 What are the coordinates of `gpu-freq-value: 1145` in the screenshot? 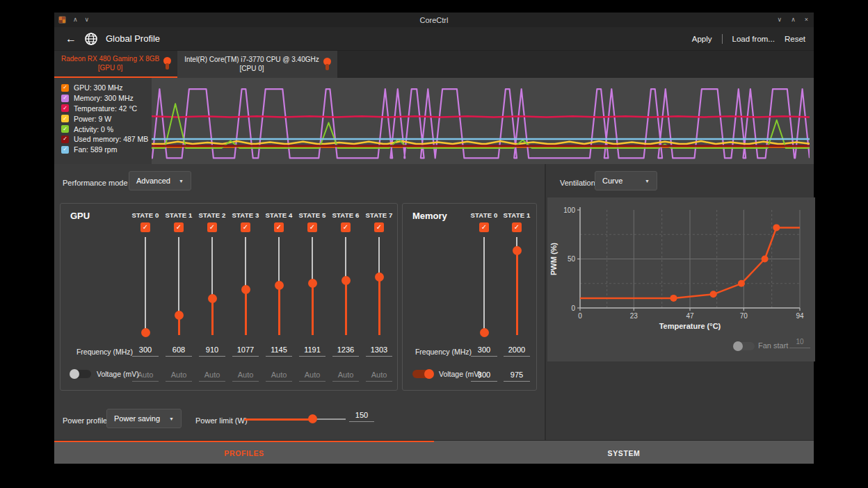 It's located at (279, 351).